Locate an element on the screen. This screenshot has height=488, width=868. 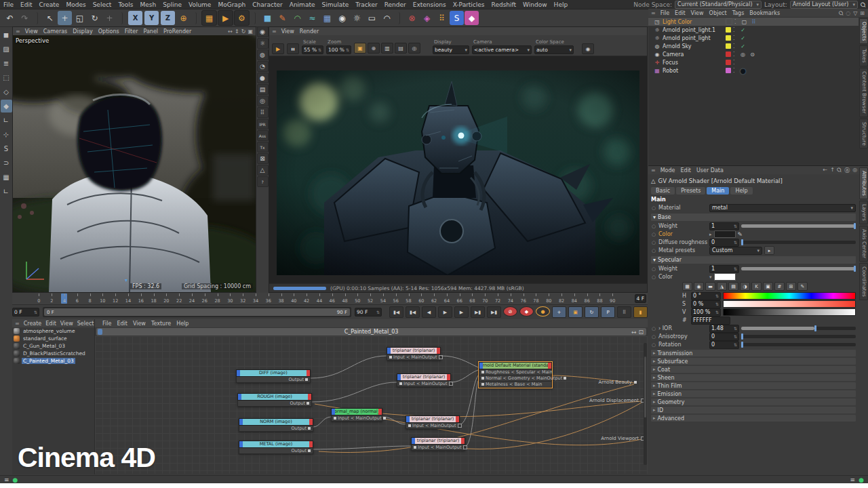
node-space-select: Current (Standard/Physical)▾ is located at coordinates (718, 5).